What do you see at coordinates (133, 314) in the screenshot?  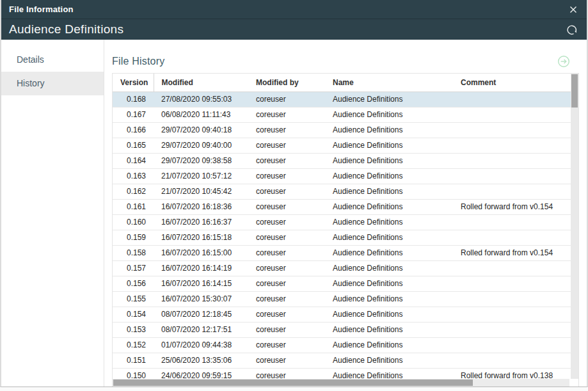 I see `cell-version: 0.154` at bounding box center [133, 314].